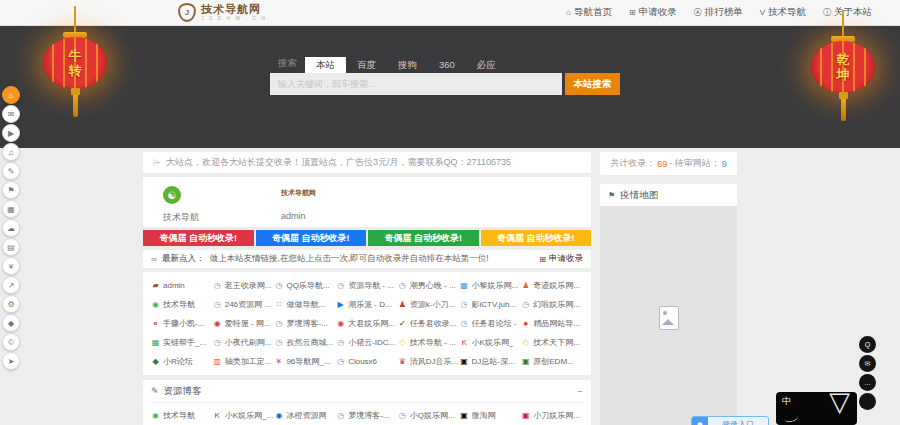 This screenshot has width=900, height=425. What do you see at coordinates (11, 304) in the screenshot?
I see `gear-button: ⚙` at bounding box center [11, 304].